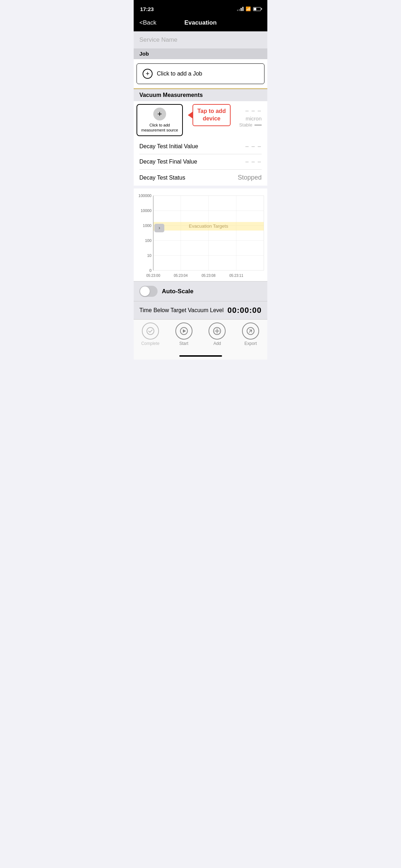  I want to click on decay-final-row: Decay Test Final Value – – –, so click(200, 162).